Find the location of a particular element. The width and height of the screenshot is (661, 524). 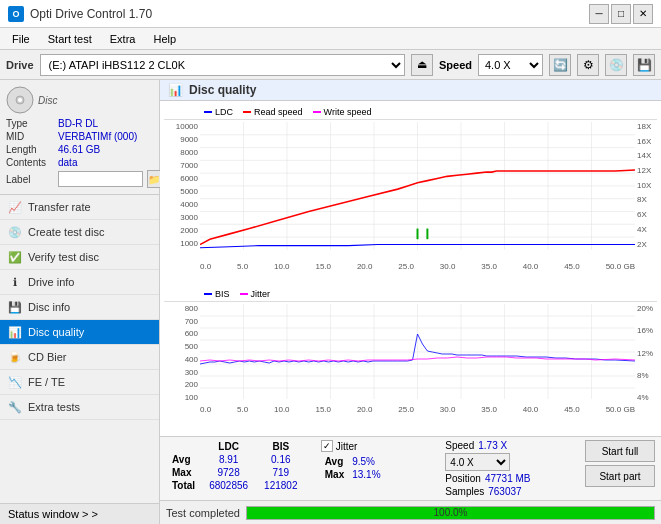

drive-bar: Drive (E:) ATAPI iHBS112 2 CL0K ⏏ Speed … is located at coordinates (330, 65).